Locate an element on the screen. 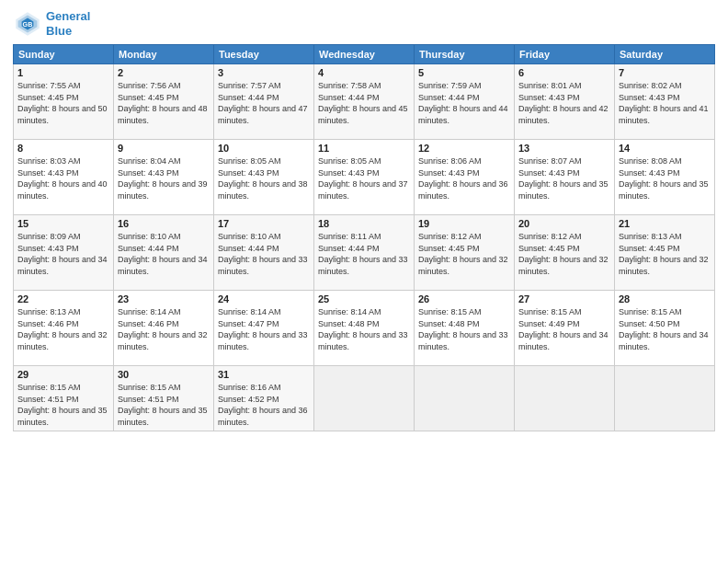 Image resolution: width=728 pixels, height=563 pixels. day-info: Sunrise: 8:15 AMSunset: 4:49 PMDaylight:… is located at coordinates (563, 329).